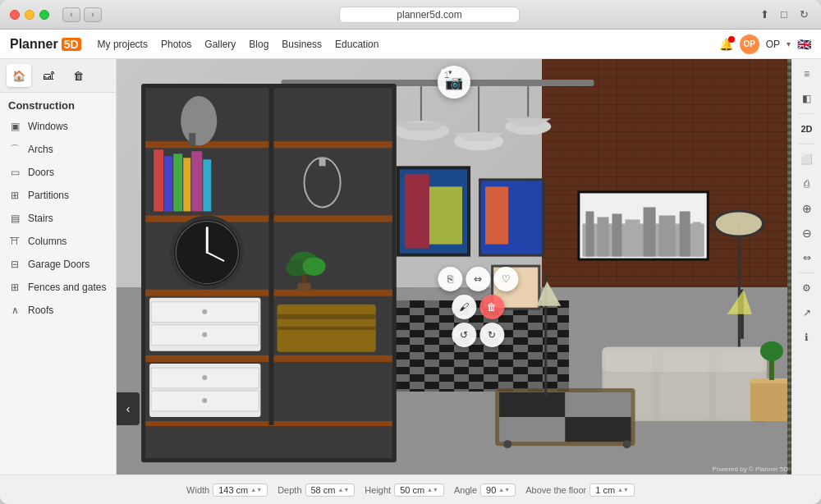 The height and width of the screenshot is (504, 821). I want to click on sidebar-tab-delete: 🗑, so click(78, 76).